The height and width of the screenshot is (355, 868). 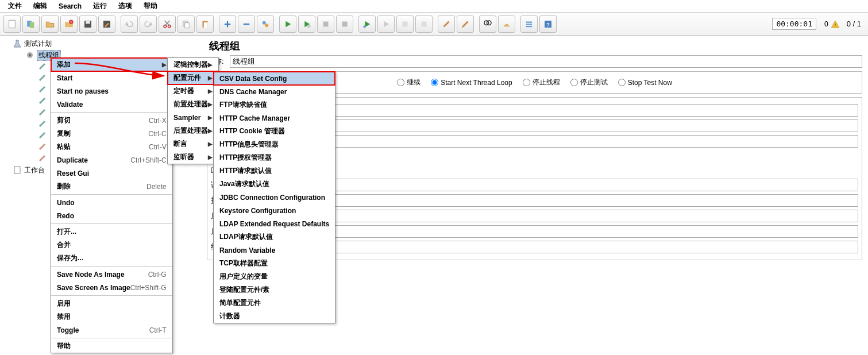 What do you see at coordinates (193, 91) in the screenshot?
I see `menu-item: 定时器▶` at bounding box center [193, 91].